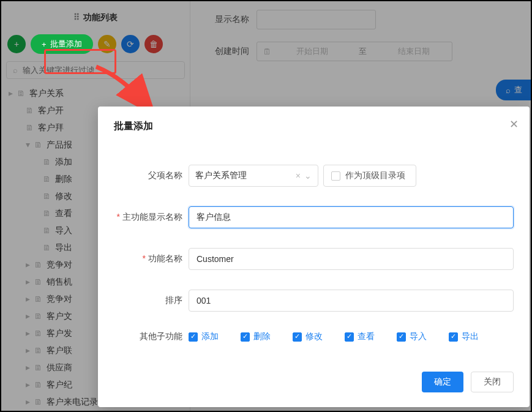  Describe the element at coordinates (253, 176) in the screenshot. I see `parent-select: 客户关系管理 × ⌄` at that location.